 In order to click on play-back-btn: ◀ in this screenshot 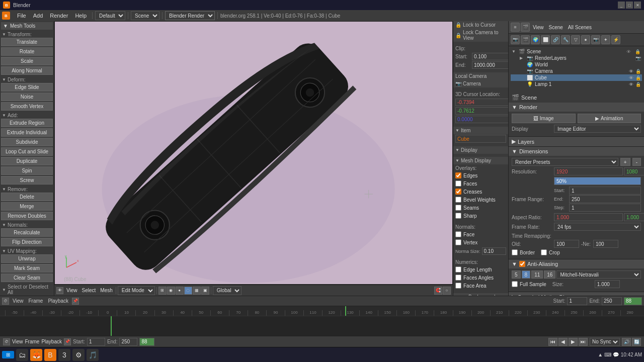, I will do `click(563, 342)`.